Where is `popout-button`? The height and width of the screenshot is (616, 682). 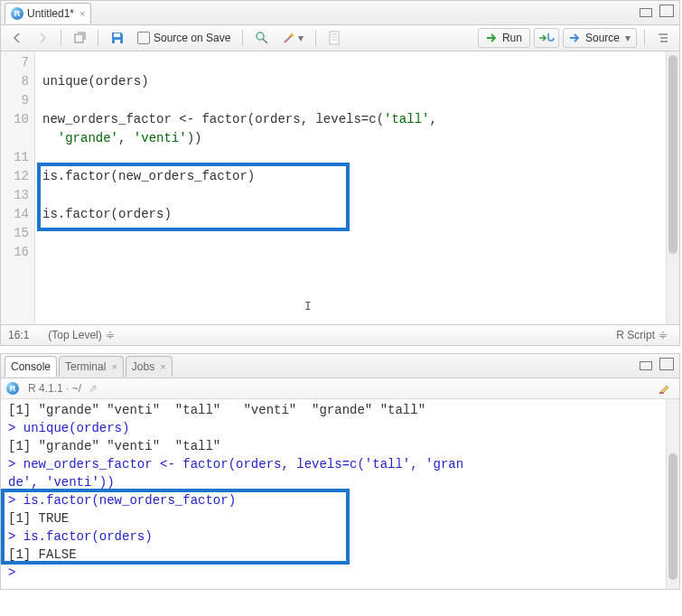 popout-button is located at coordinates (79, 38).